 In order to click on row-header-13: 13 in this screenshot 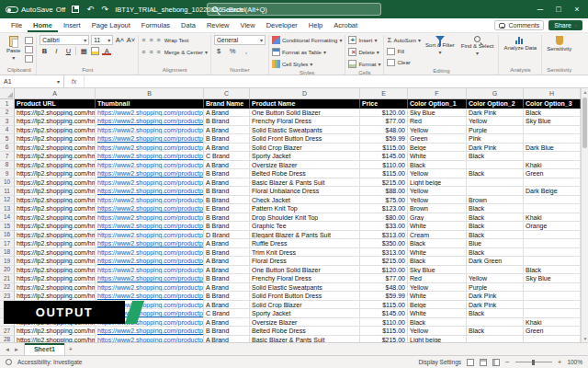, I will do `click(7, 209)`.